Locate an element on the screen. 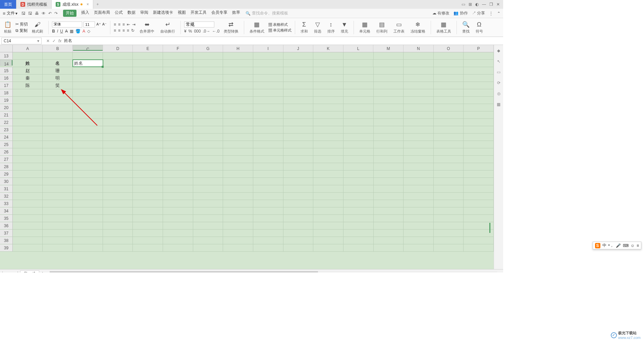 The width and height of the screenshot is (644, 349). cell-I37 is located at coordinates (268, 233).